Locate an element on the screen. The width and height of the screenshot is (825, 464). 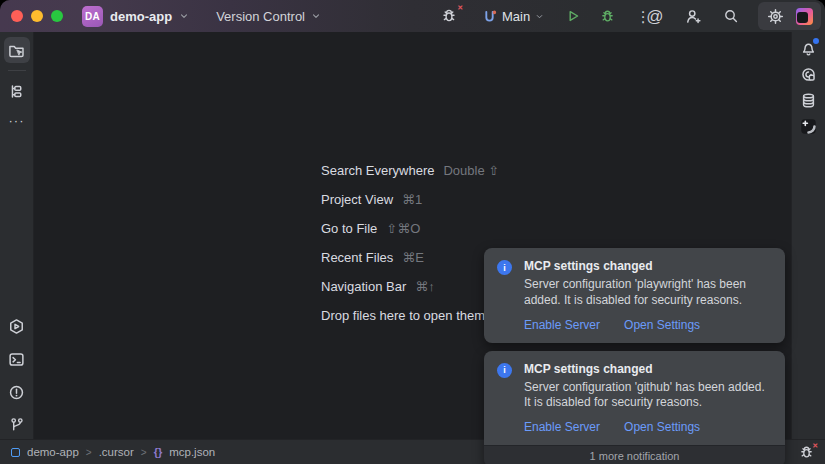
zoom-window-button is located at coordinates (57, 16).